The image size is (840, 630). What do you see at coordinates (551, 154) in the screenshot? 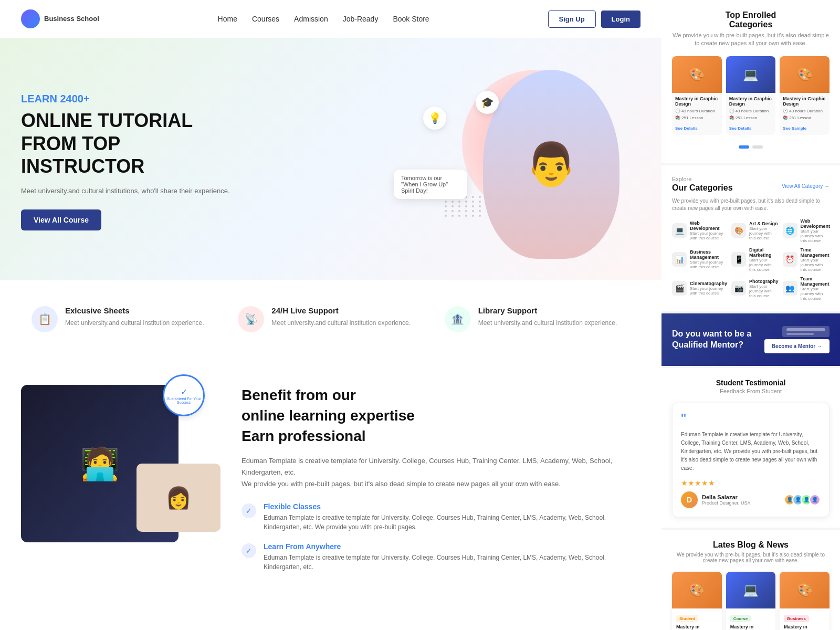
I see `hero-person: 👨` at bounding box center [551, 154].